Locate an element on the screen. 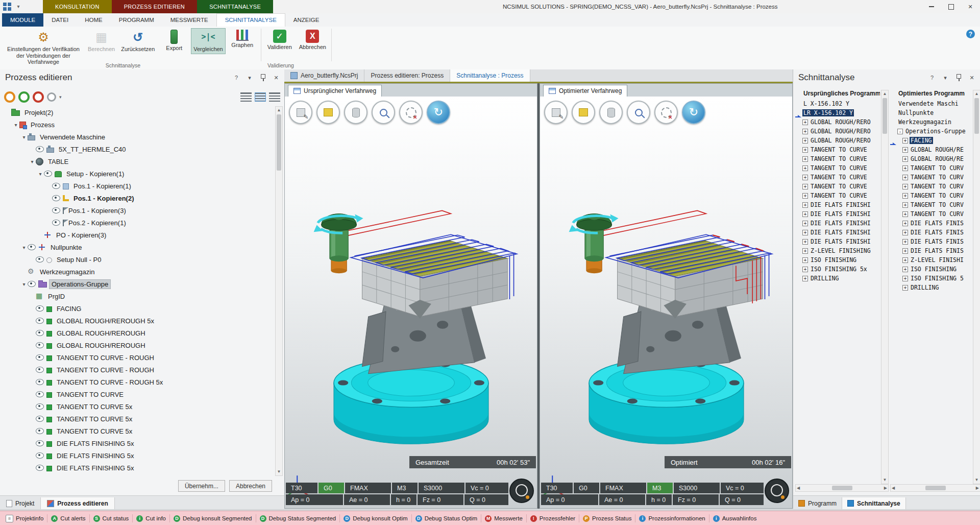  minimize-button is located at coordinates (932, 7).